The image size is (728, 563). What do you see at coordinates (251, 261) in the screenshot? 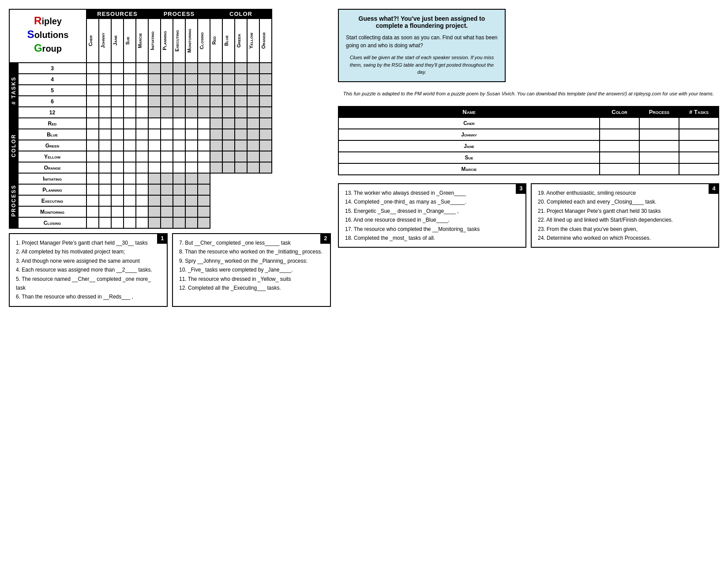
I see `clue-2-3: 9. Spry __Johnny_ worked on the _Plannin…` at bounding box center [251, 261].